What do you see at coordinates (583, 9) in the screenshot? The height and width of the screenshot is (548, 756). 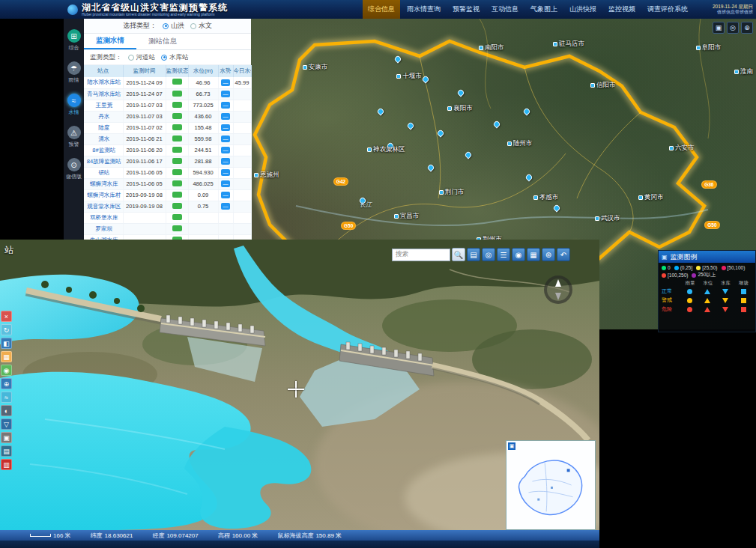 I see `nav-item: 山洪快报` at bounding box center [583, 9].